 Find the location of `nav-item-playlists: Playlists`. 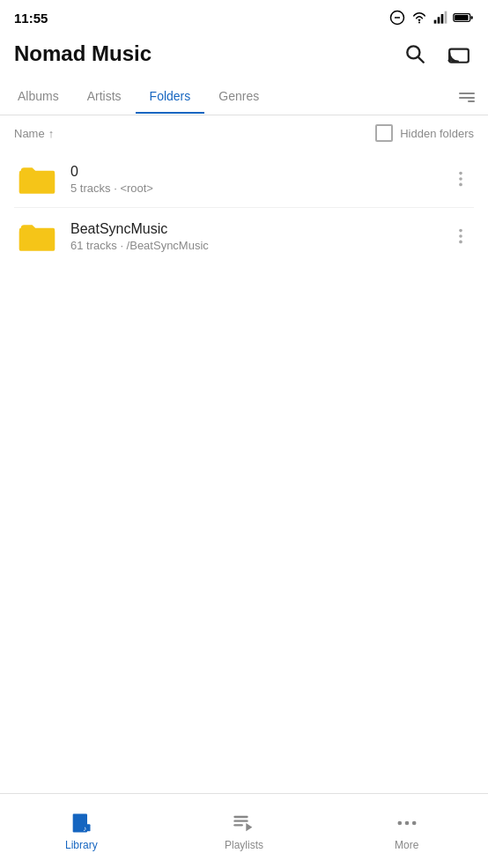

nav-item-playlists: Playlists is located at coordinates (245, 831).